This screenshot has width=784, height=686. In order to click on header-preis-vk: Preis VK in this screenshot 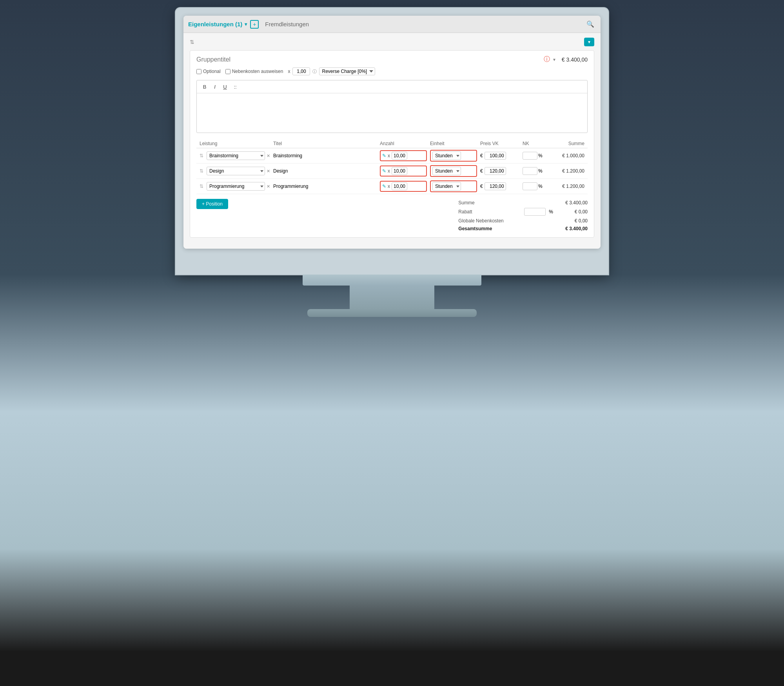, I will do `click(500, 144)`.